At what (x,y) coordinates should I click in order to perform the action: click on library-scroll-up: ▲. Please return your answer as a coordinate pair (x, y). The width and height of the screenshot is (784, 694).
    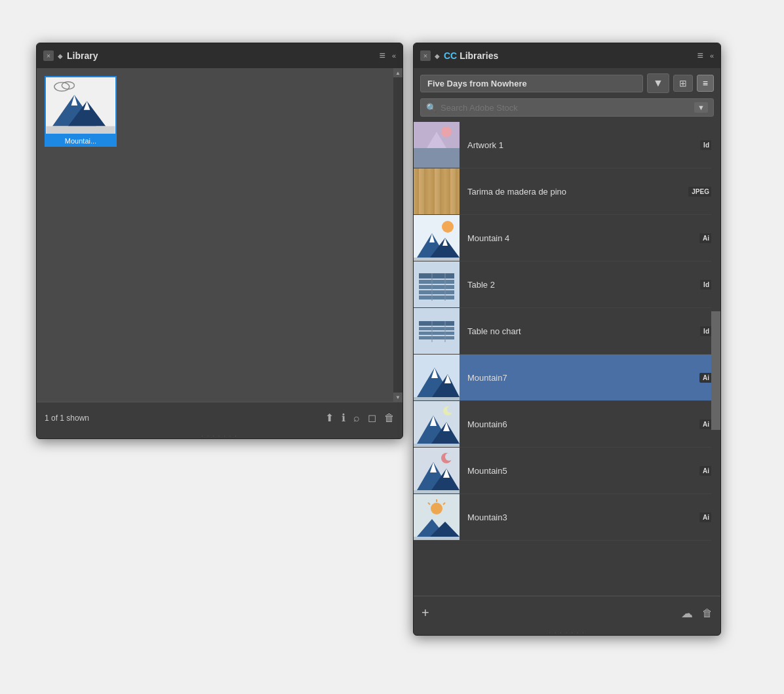
    Looking at the image, I should click on (398, 73).